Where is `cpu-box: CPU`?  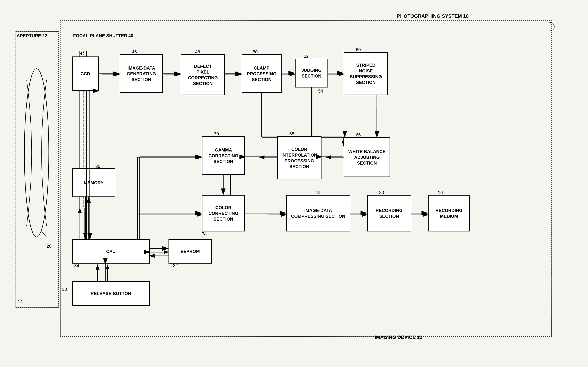
cpu-box: CPU is located at coordinates (111, 251).